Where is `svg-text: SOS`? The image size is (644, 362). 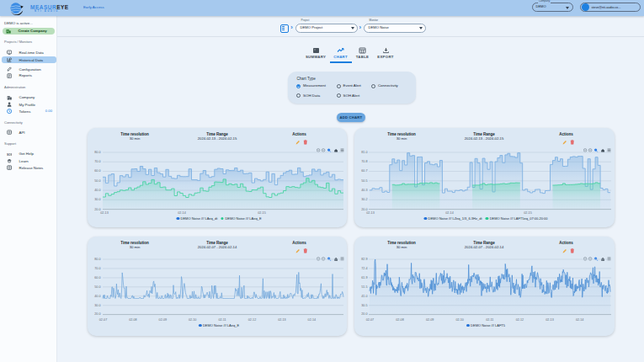 svg-text: SOS is located at coordinates (9, 155).